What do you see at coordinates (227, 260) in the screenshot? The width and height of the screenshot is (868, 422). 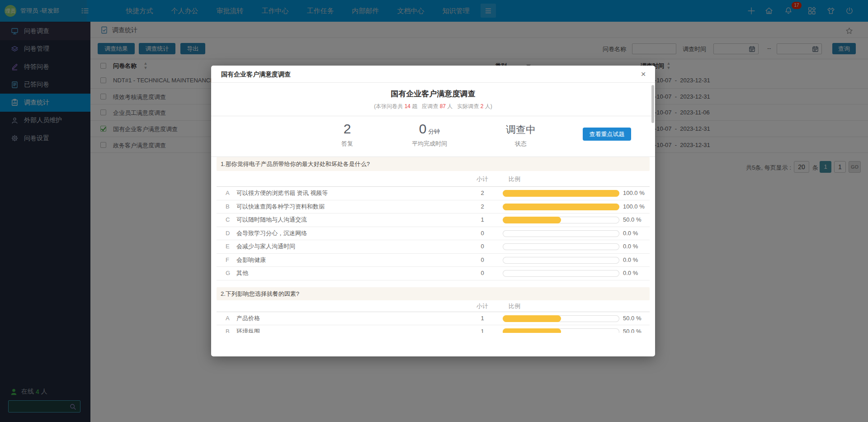 I see `answer-key: F` at bounding box center [227, 260].